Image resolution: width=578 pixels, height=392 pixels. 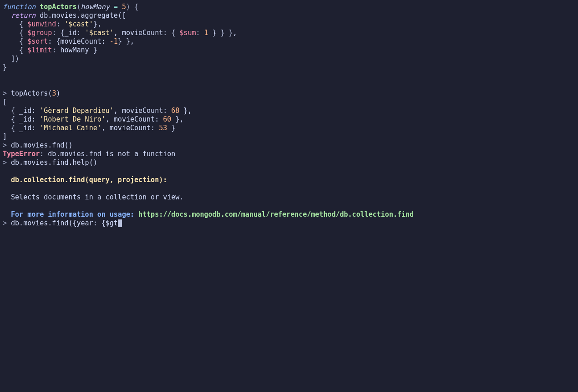 I want to click on cursor-icon, so click(x=120, y=223).